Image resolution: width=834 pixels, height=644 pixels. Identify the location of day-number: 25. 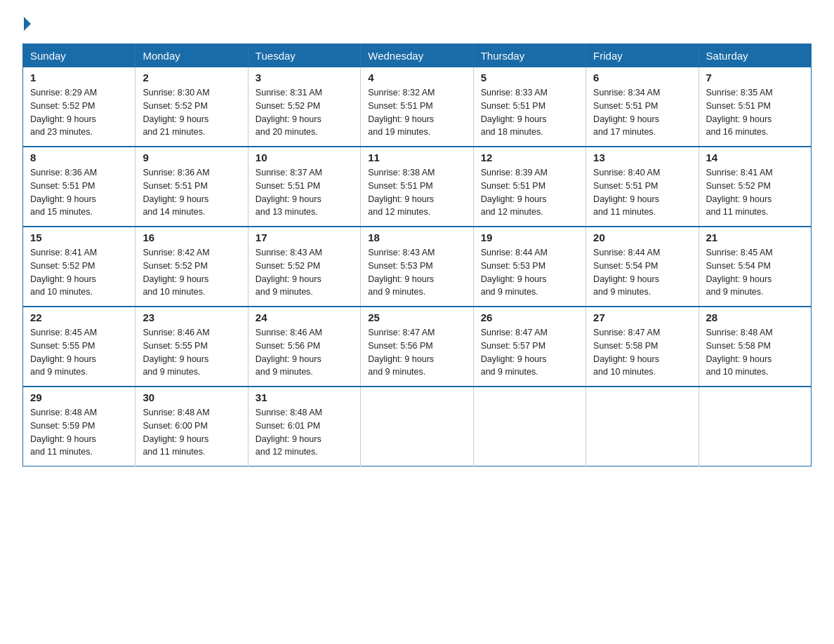
(417, 317).